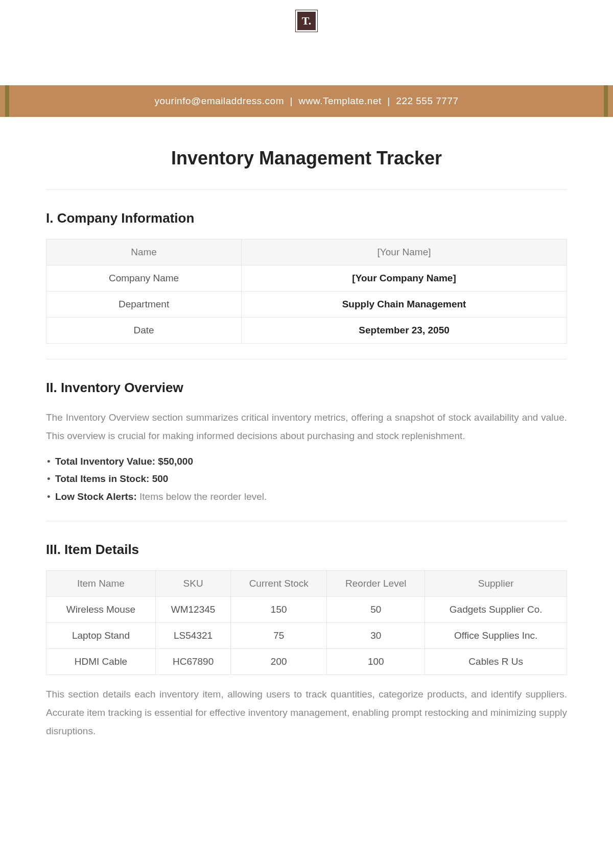 The height and width of the screenshot is (868, 613). Describe the element at coordinates (306, 623) in the screenshot. I see `item-details-table: Item Name SKU Current Stock Reorder Leve…` at that location.